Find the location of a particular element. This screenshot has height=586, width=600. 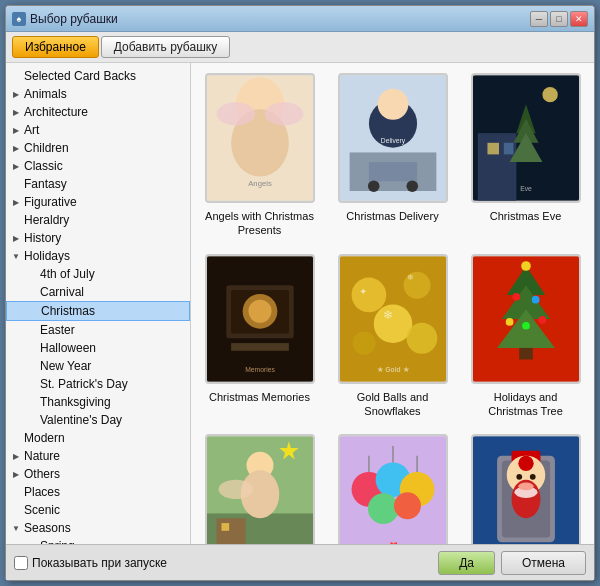

sidebar-item-label: Art is located at coordinates (32, 130).